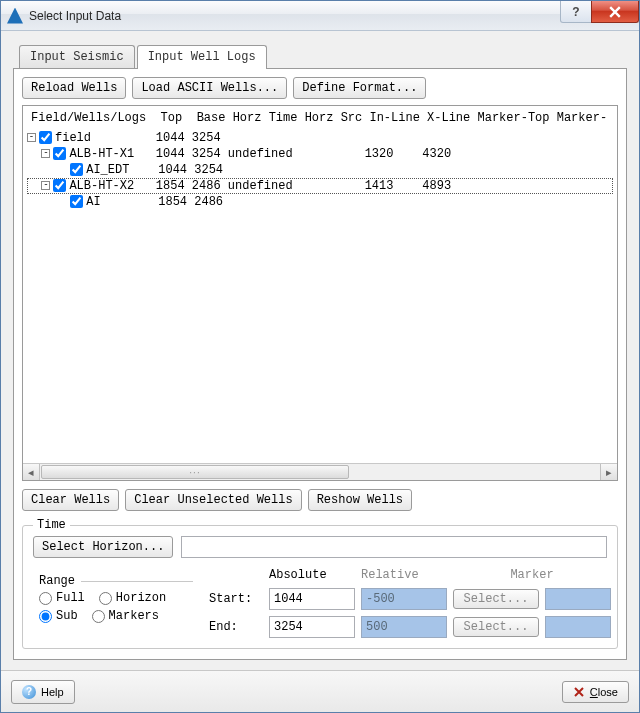  I want to click on help-button: ? Help, so click(43, 692).